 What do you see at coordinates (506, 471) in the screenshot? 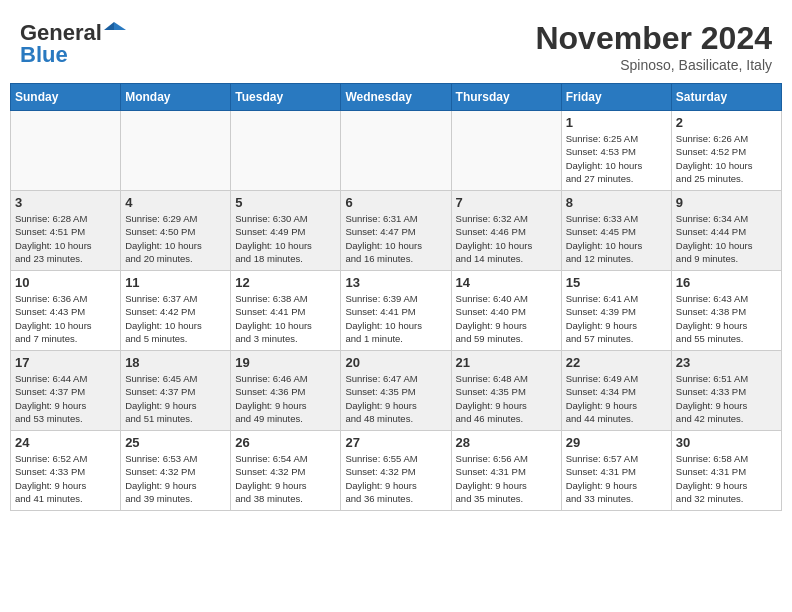
I see `calendar-day-28: 28Sunrise: 6:56 AM Sunset: 4:31 PM Dayli…` at bounding box center [506, 471].